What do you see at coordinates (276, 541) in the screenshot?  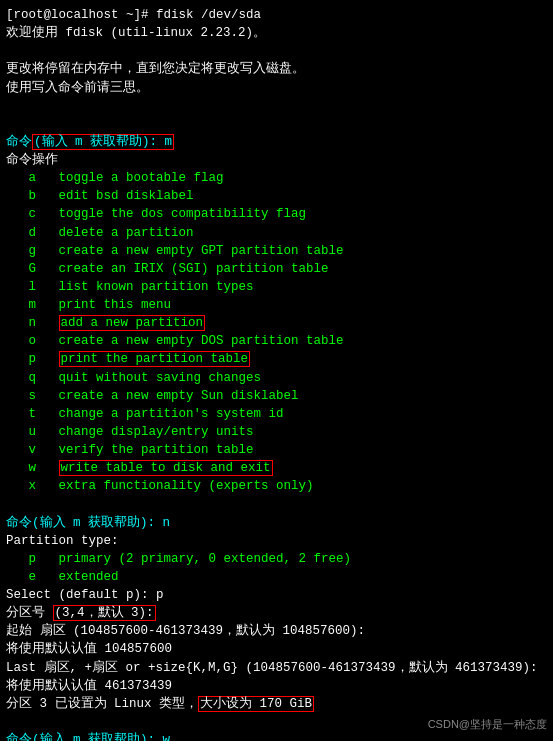 I see `partition-type-label: Partition type:` at bounding box center [276, 541].